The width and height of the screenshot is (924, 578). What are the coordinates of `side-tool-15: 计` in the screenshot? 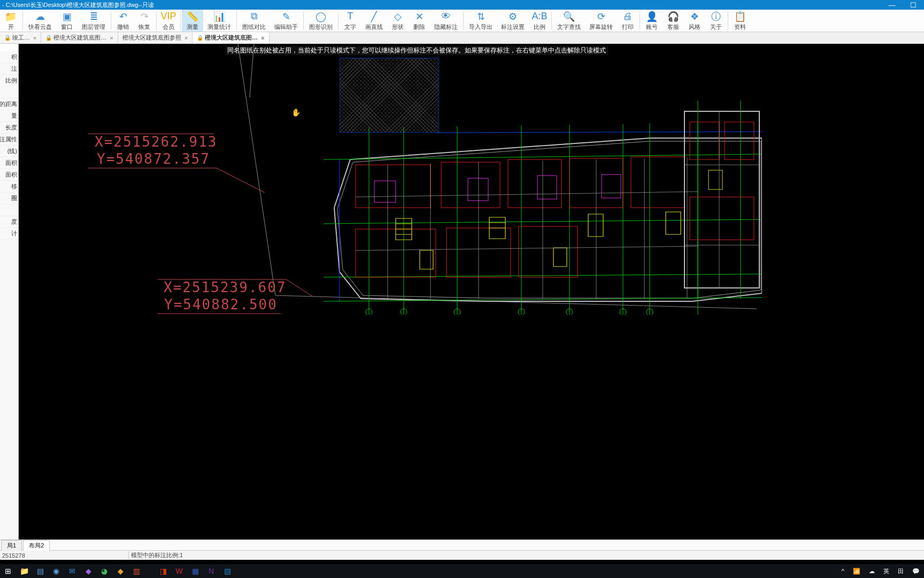 It's located at (9, 234).